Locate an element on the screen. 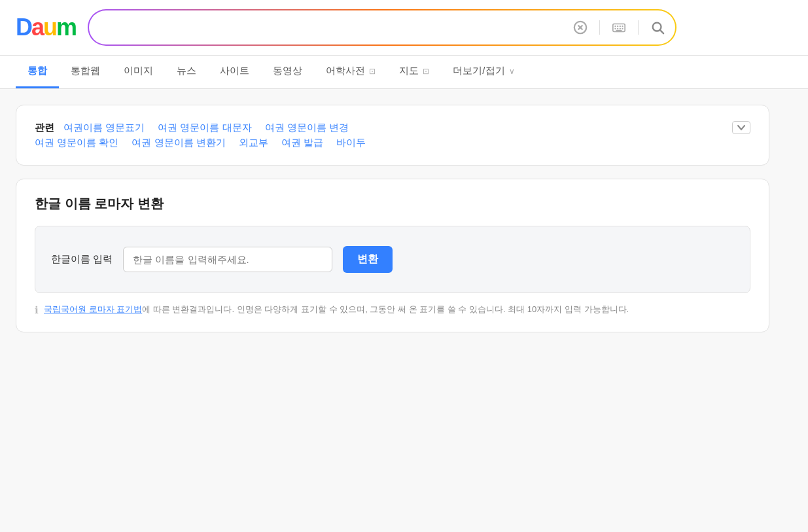 The height and width of the screenshot is (532, 808). clear-button is located at coordinates (580, 27).